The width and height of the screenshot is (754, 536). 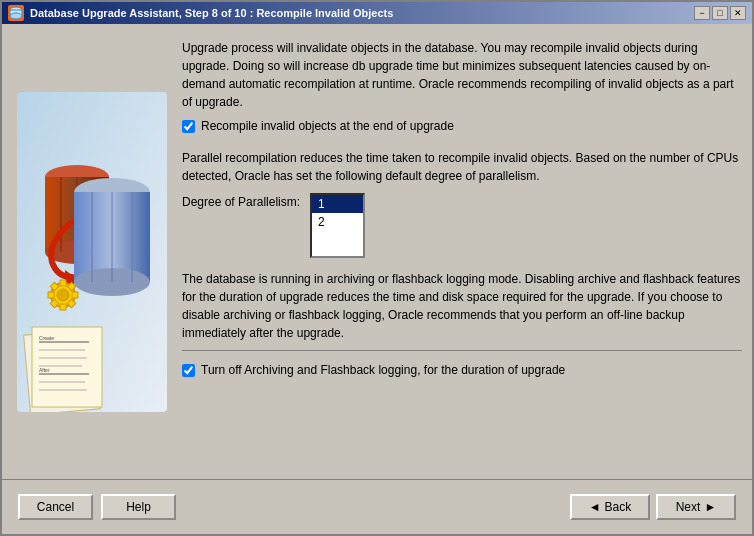 What do you see at coordinates (377, 13) in the screenshot?
I see `title-bar: Database Upgrade Assistant, Step 8 of 10…` at bounding box center [377, 13].